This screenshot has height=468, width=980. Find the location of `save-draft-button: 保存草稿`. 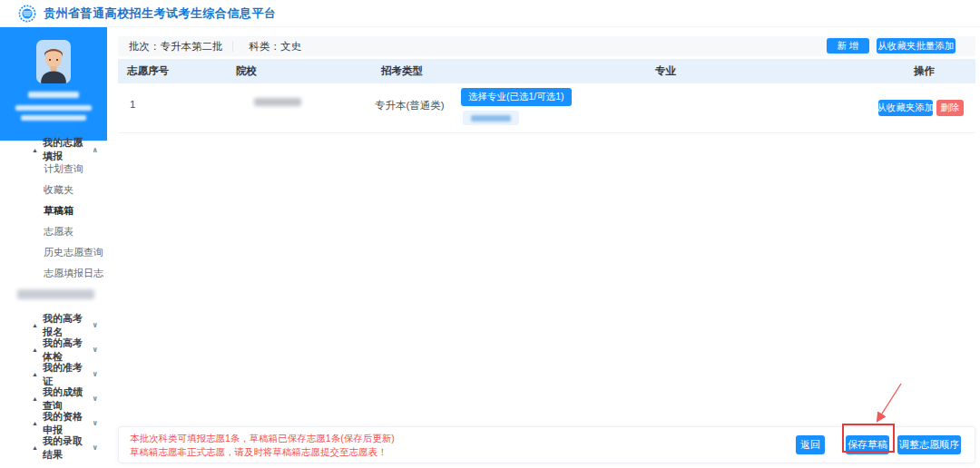

save-draft-button: 保存草稿 is located at coordinates (867, 444).